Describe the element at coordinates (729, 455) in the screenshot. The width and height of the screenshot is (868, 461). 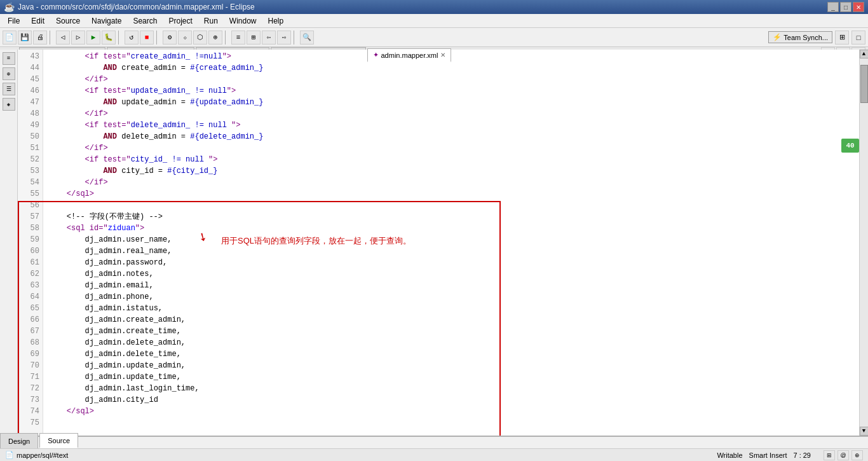
I see `status-writable-label: Writable` at that location.